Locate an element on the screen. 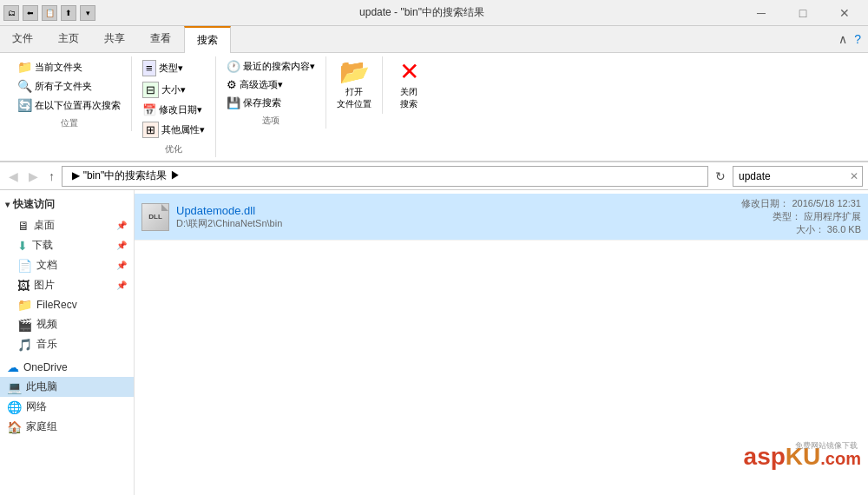 Image resolution: width=868 pixels, height=495 pixels. options-label: 选项 is located at coordinates (271, 121).